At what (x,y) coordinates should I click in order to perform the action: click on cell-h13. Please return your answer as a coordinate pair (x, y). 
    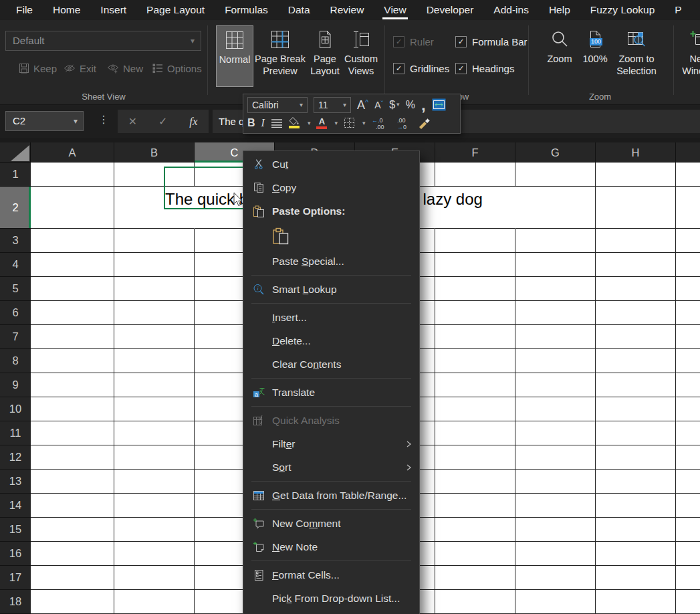
    Looking at the image, I should click on (636, 482).